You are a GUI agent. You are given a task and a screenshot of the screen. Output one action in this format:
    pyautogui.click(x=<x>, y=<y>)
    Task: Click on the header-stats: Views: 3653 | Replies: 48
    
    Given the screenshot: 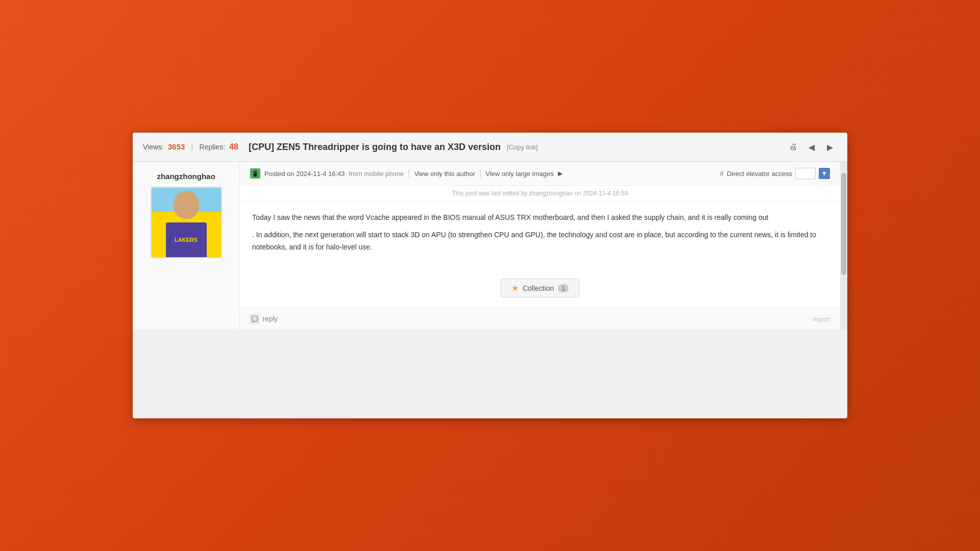 What is the action you would take?
    pyautogui.click(x=191, y=147)
    